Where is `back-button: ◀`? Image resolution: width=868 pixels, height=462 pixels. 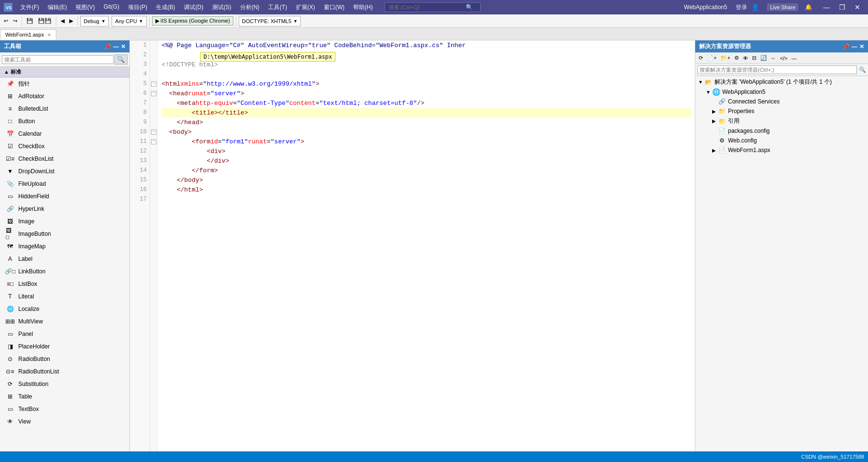
back-button: ◀ is located at coordinates (63, 21).